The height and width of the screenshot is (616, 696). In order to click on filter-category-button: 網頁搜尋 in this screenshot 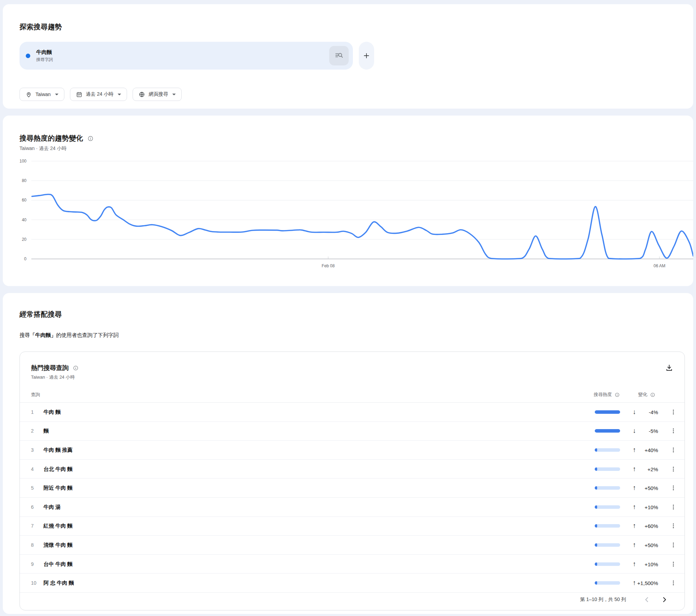, I will do `click(157, 94)`.